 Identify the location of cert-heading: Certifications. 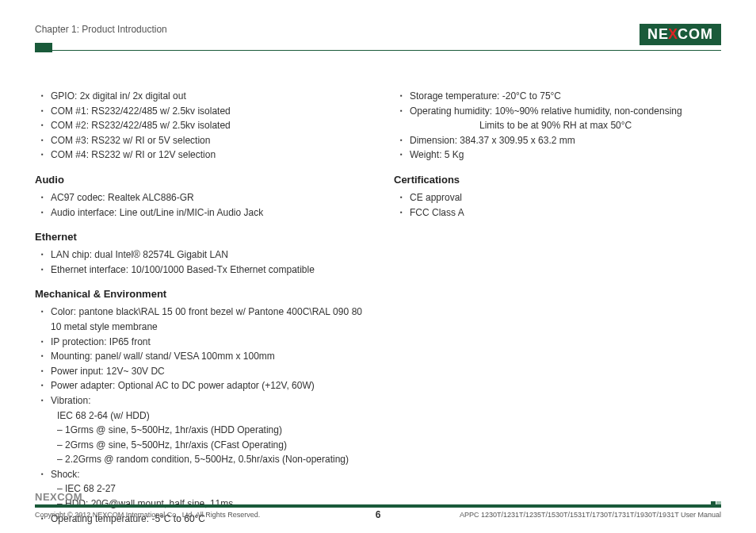
(558, 179).